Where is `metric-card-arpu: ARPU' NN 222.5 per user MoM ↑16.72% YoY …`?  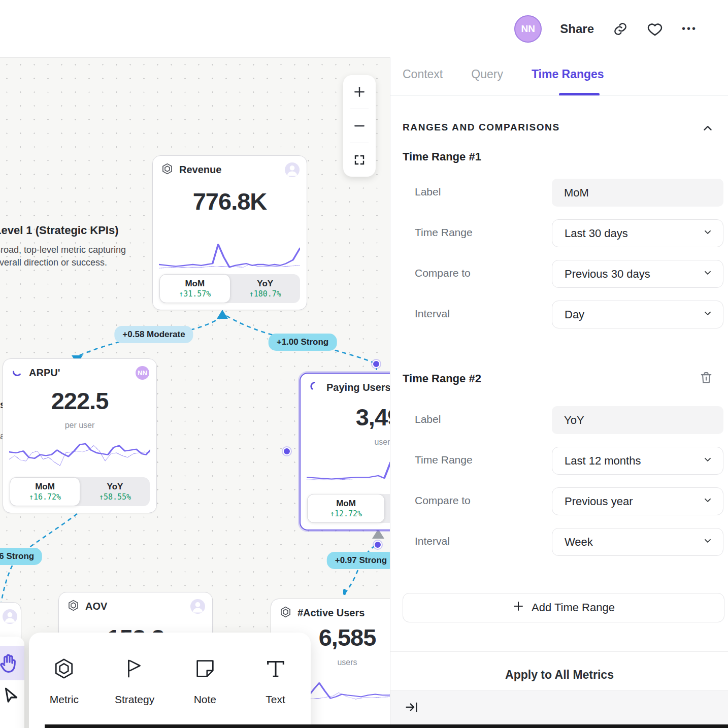 metric-card-arpu: ARPU' NN 222.5 per user MoM ↑16.72% YoY … is located at coordinates (80, 436).